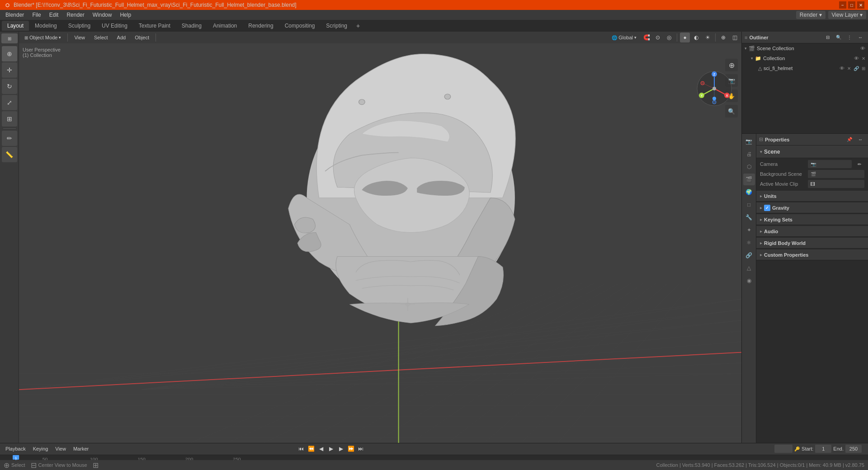 The width and height of the screenshot is (868, 470). Describe the element at coordinates (749, 179) in the screenshot. I see `props-scene-icon: 🎬` at that location.